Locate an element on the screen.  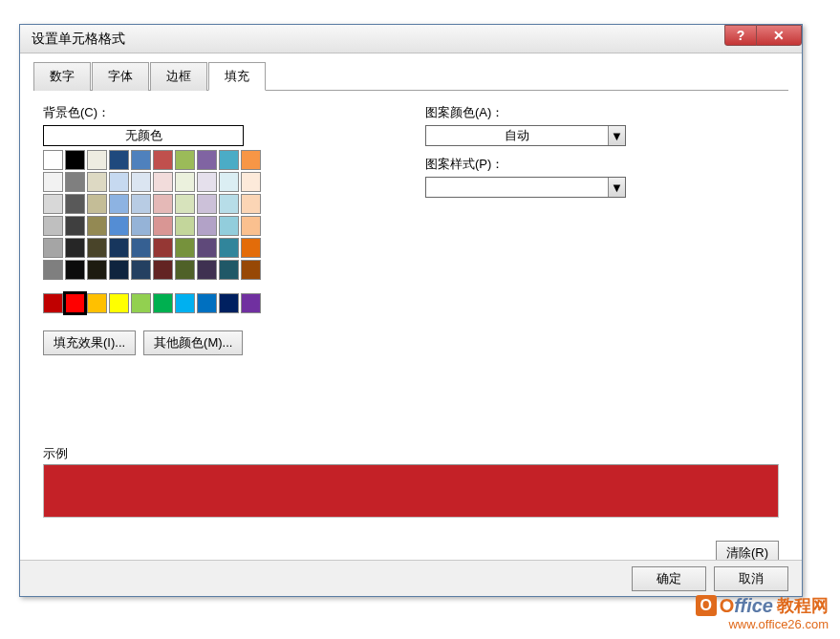
tab-font: 字体 is located at coordinates (120, 76).